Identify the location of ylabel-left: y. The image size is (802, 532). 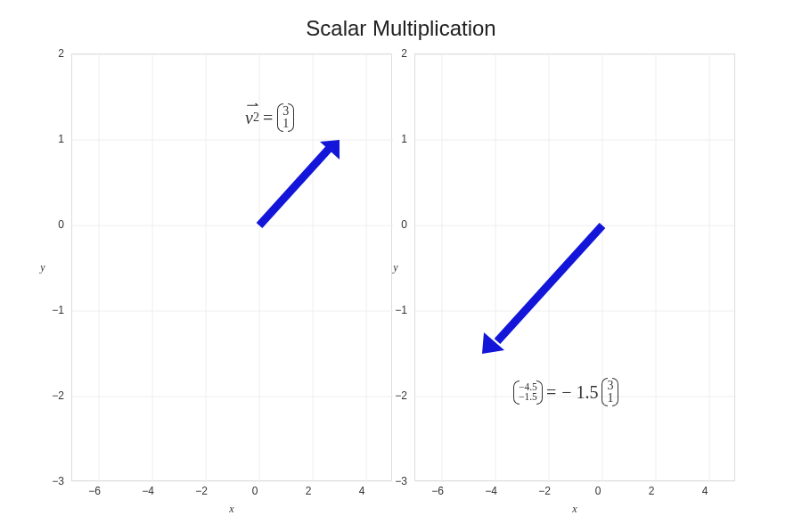
(43, 267).